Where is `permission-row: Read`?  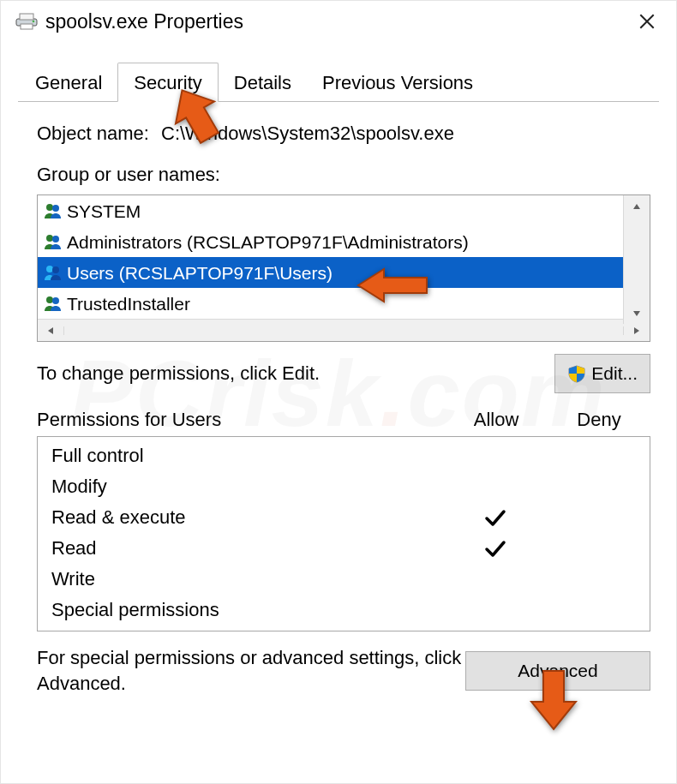 permission-row: Read is located at coordinates (350, 548).